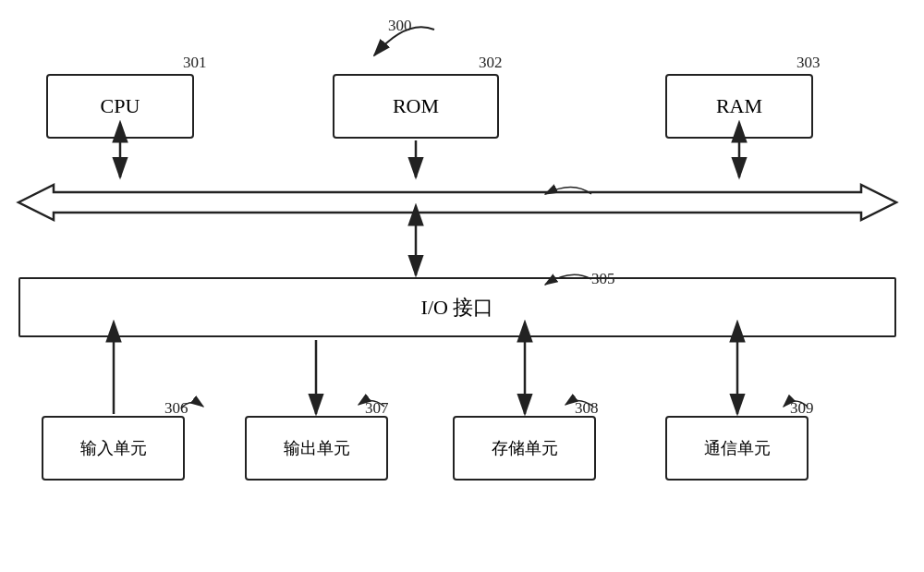  I want to click on ram-box: RAM, so click(739, 106).